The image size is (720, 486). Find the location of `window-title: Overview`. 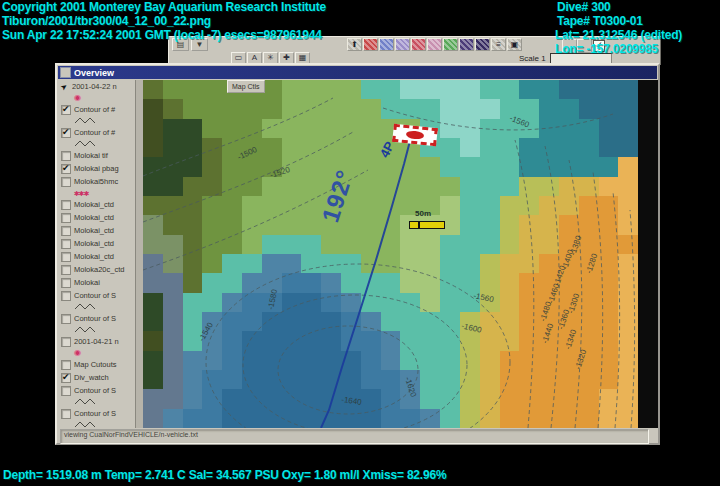

window-title: Overview is located at coordinates (94, 73).